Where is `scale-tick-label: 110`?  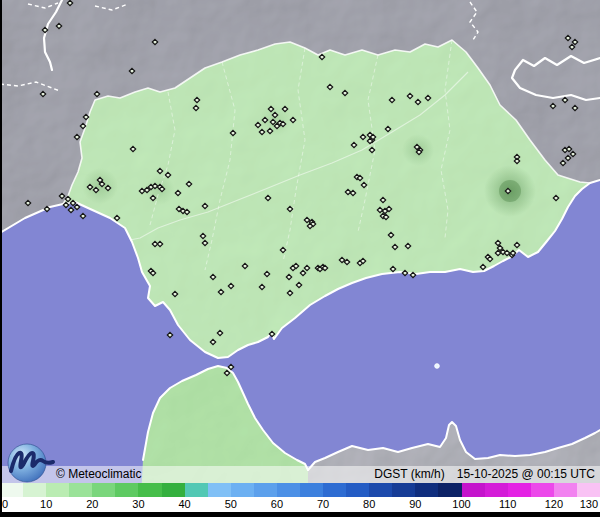
scale-tick-label: 110 is located at coordinates (508, 504).